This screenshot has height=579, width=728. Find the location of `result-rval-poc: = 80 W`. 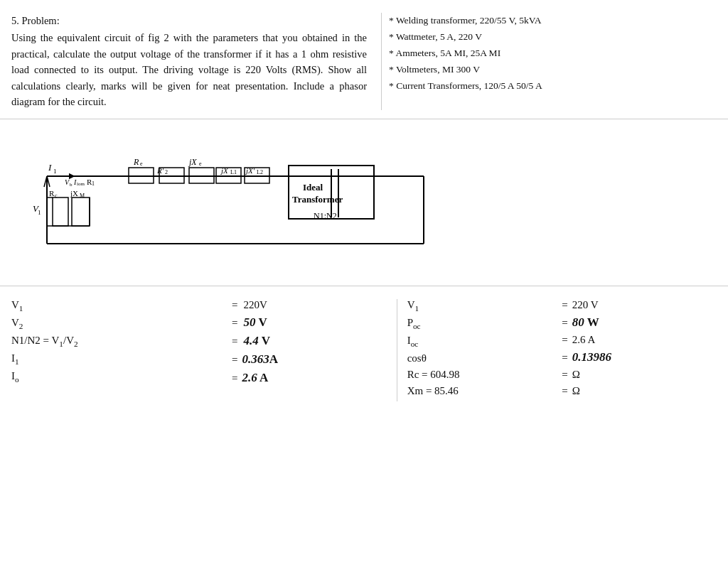

result-rval-poc: = 80 W is located at coordinates (636, 323).